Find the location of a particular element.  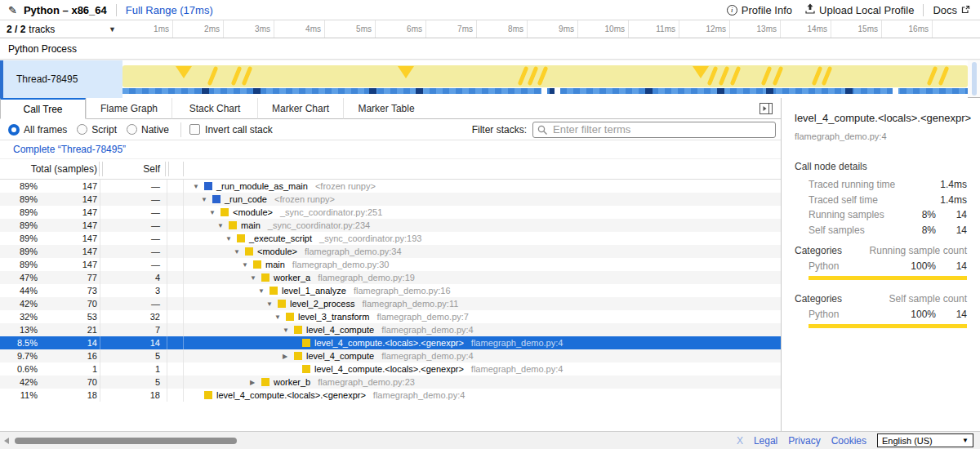

row-total-samples: 16 is located at coordinates (67, 356).